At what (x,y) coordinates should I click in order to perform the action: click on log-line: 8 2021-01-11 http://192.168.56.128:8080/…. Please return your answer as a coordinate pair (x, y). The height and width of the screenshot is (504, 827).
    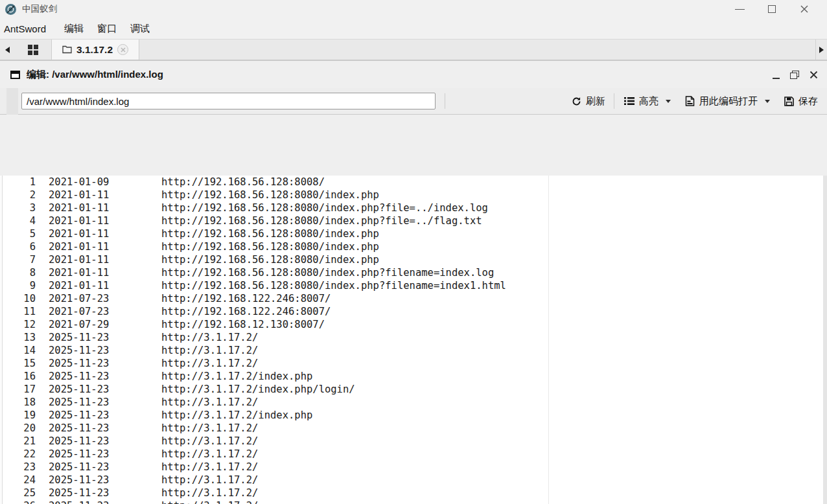
    Looking at the image, I should click on (414, 273).